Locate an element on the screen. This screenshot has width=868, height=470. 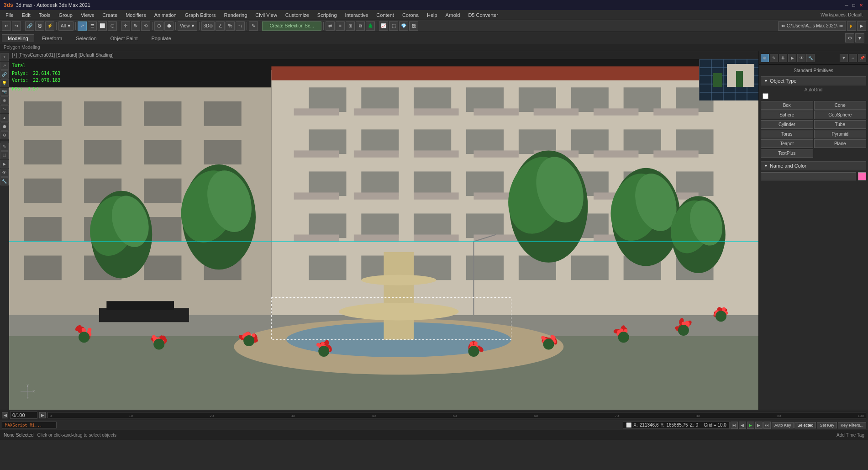
timeline-track: 0 10 20 30 40 50 60 70 80 90 100 is located at coordinates (457, 415).